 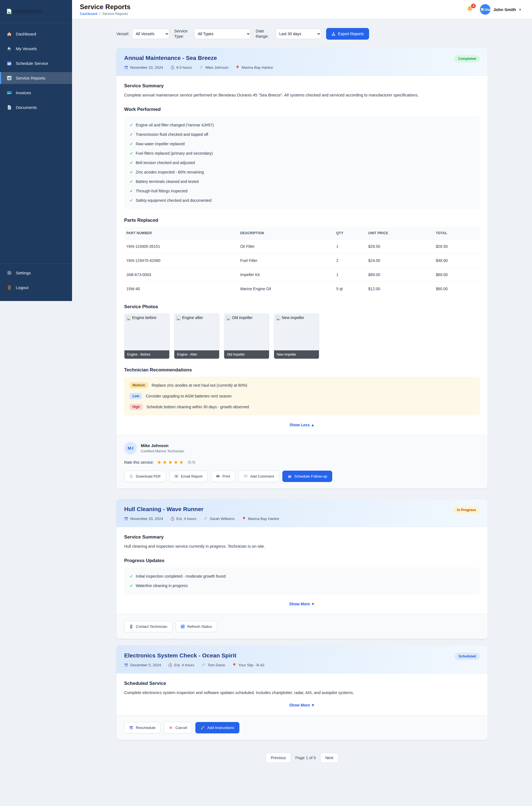 What do you see at coordinates (197, 336) in the screenshot?
I see `service-photo: Engine after Engine - After` at bounding box center [197, 336].